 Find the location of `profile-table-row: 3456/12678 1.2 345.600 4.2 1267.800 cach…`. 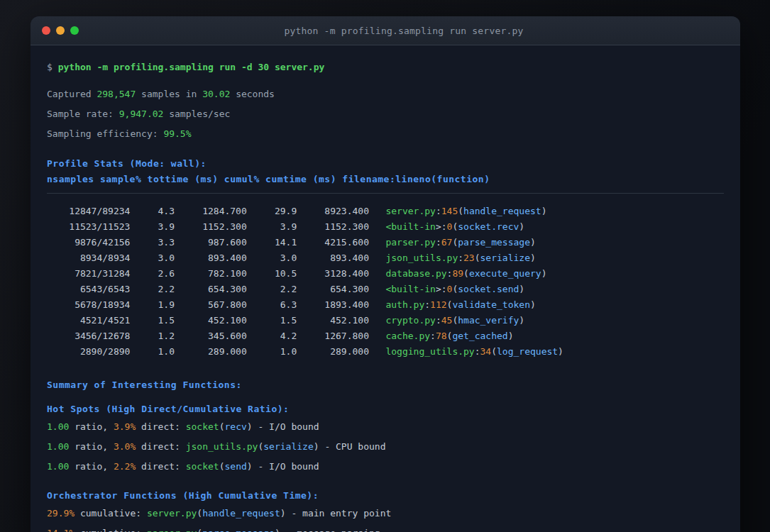

profile-table-row: 3456/12678 1.2 345.600 4.2 1267.800 cach… is located at coordinates (385, 336).